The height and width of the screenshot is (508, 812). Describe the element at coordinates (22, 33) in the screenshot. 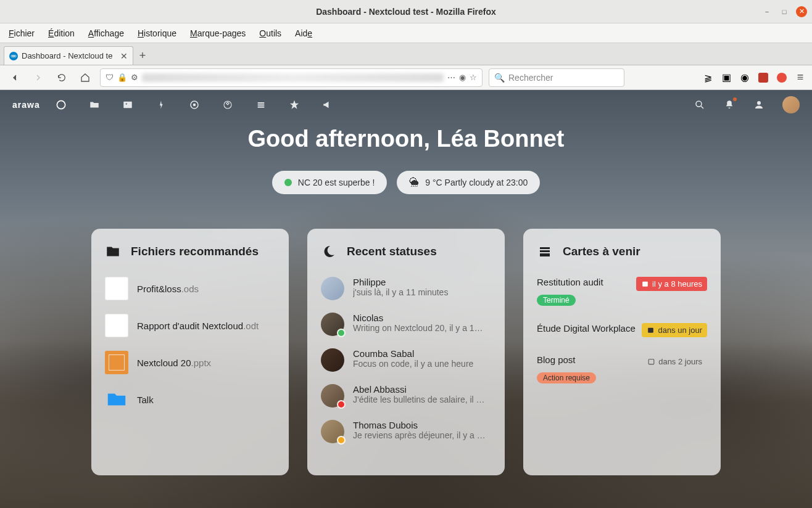

I see `menu-fichier: Fichier` at that location.